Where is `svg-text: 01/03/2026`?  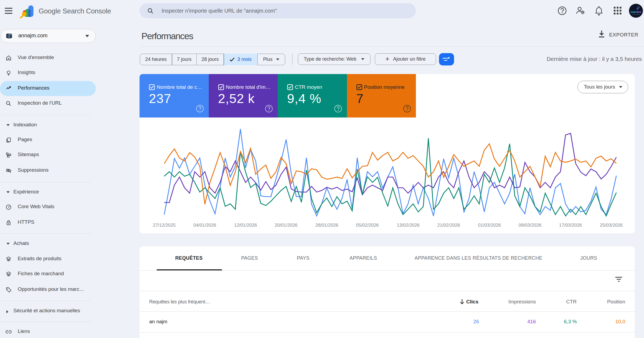
svg-text: 01/03/2026 is located at coordinates (489, 225).